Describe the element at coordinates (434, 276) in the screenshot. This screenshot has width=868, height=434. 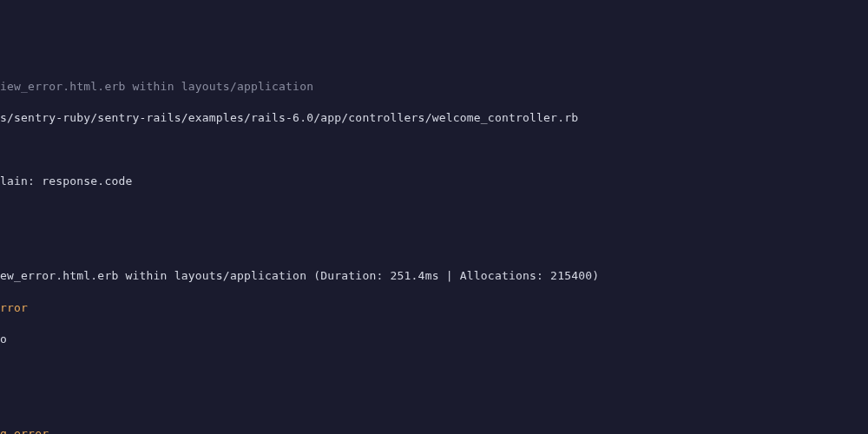
I see `log-line: ew_error.html.erb within layouts/applica…` at that location.